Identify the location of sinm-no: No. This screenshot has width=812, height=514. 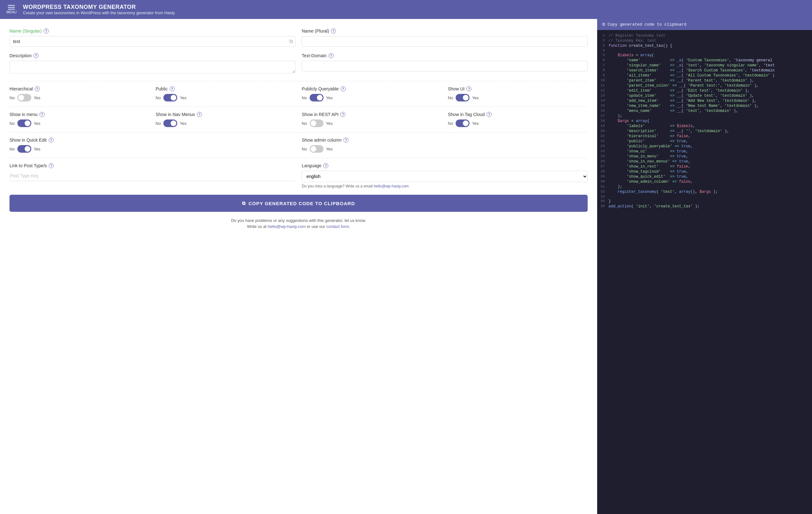
(158, 123).